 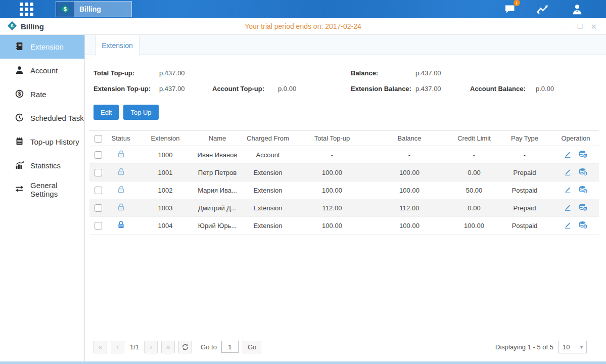 What do you see at coordinates (26, 9) in the screenshot?
I see `apps-grid-icon` at bounding box center [26, 9].